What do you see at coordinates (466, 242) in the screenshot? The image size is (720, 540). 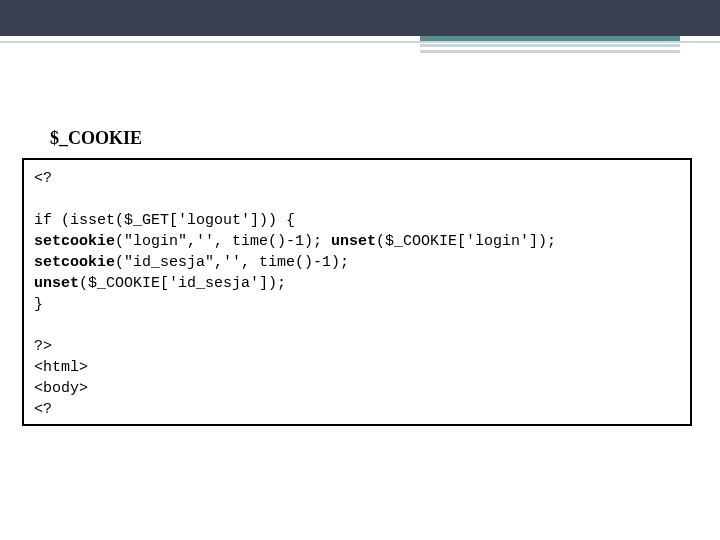 I see `code-text: ($_COOKIE['login']);` at bounding box center [466, 242].